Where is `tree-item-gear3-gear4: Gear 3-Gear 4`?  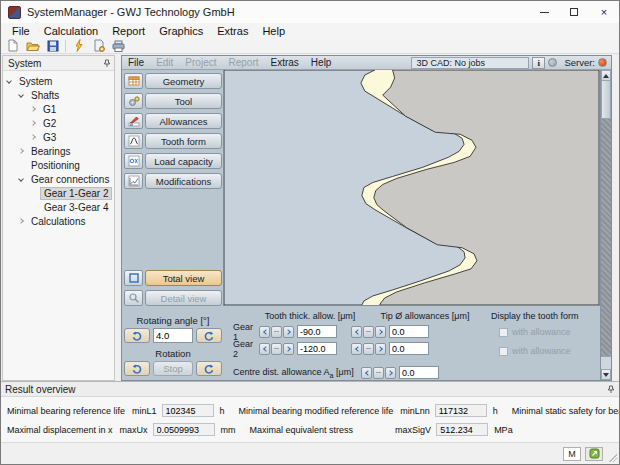 tree-item-gear3-gear4: Gear 3-Gear 4 is located at coordinates (58, 207).